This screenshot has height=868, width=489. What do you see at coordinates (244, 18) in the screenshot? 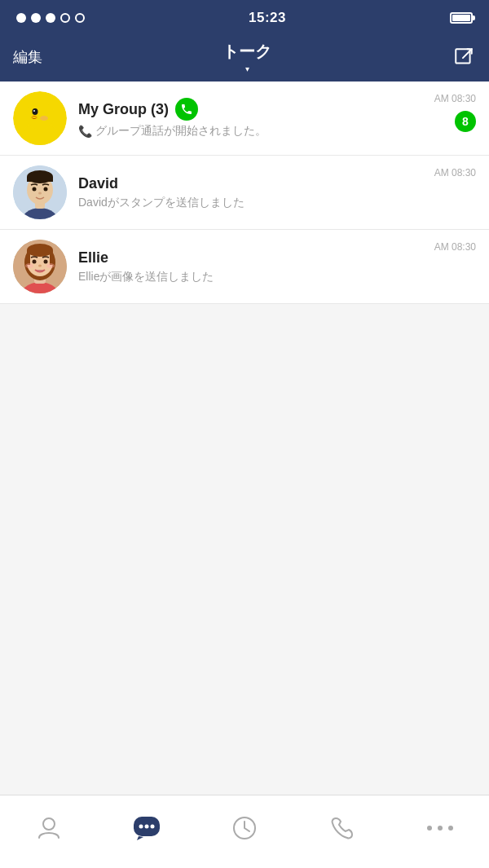
I see `status-bar: 15:23` at bounding box center [244, 18].